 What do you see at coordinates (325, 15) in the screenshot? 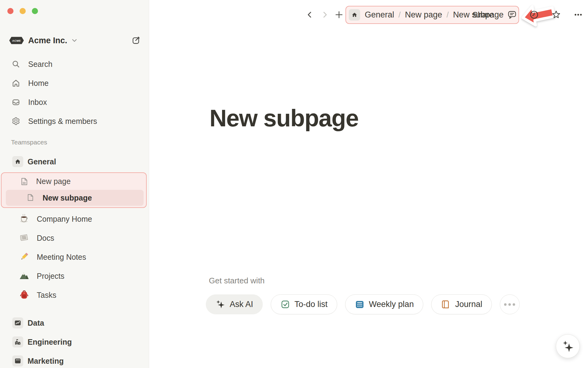
I see `forward-button` at bounding box center [325, 15].